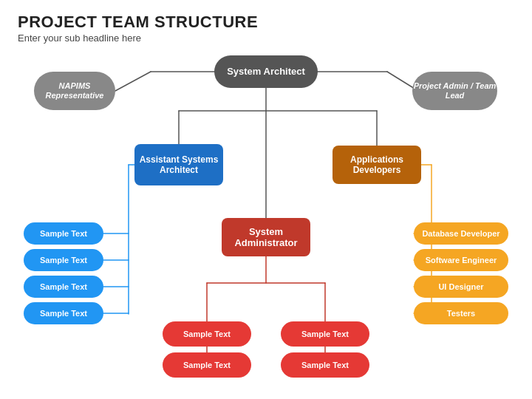 The width and height of the screenshot is (532, 399). What do you see at coordinates (64, 260) in the screenshot?
I see `node-blue-2: Sample Text` at bounding box center [64, 260].